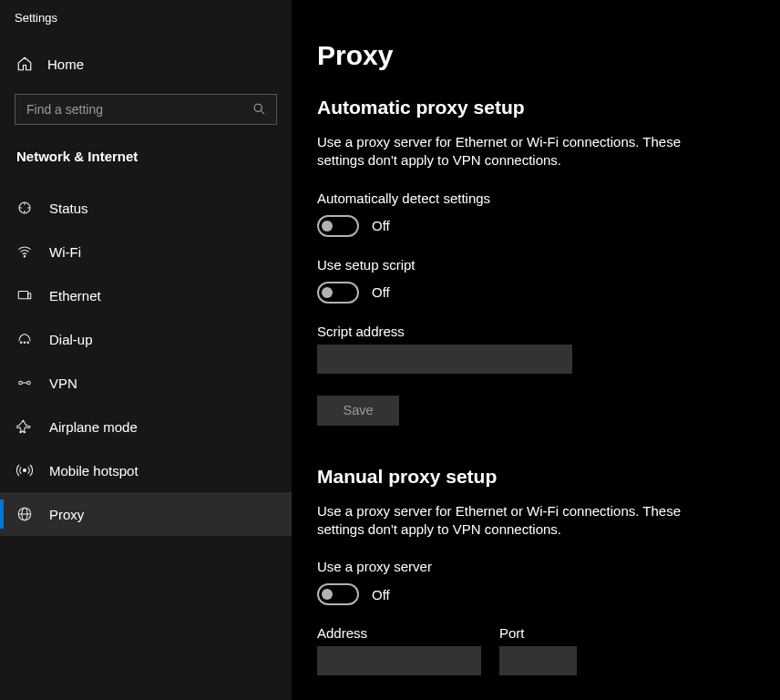 Image resolution: width=780 pixels, height=700 pixels. Describe the element at coordinates (538, 633) in the screenshot. I see `proxy-port-label: Port` at that location.